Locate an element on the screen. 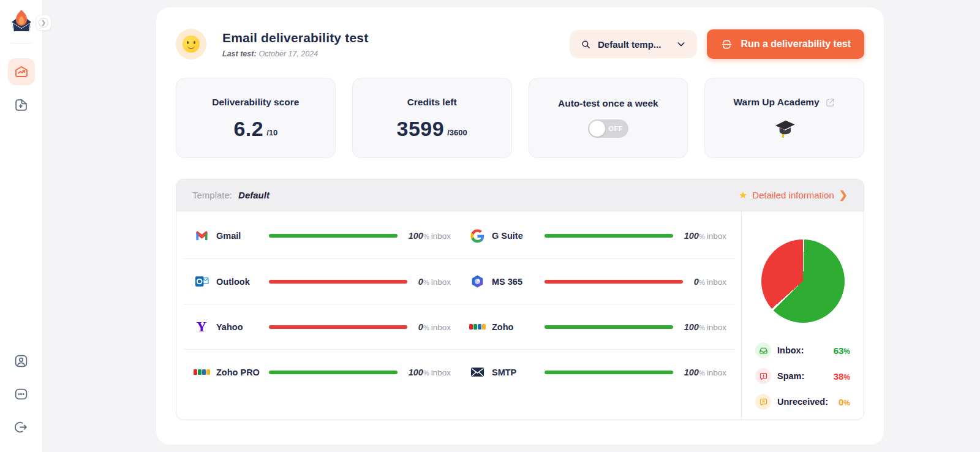 This screenshot has width=980, height=452. gsuite-icon is located at coordinates (477, 236).